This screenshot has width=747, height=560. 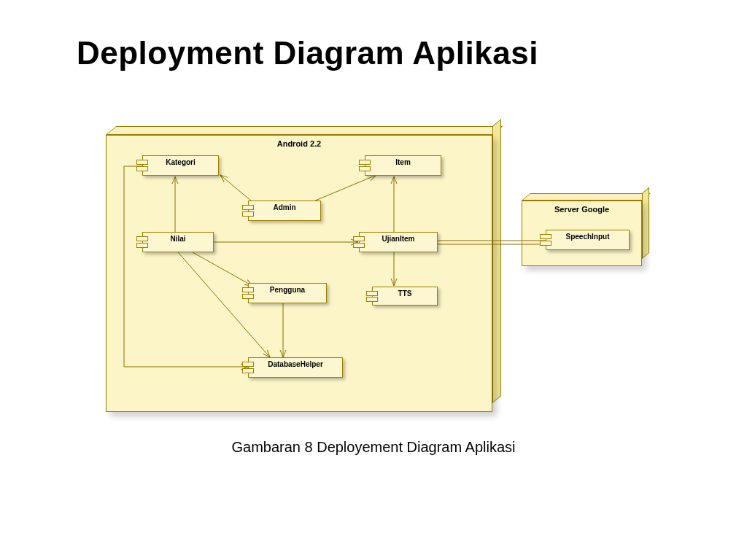 I want to click on page-title: Deployment Diagram Aplikasi, so click(x=308, y=53).